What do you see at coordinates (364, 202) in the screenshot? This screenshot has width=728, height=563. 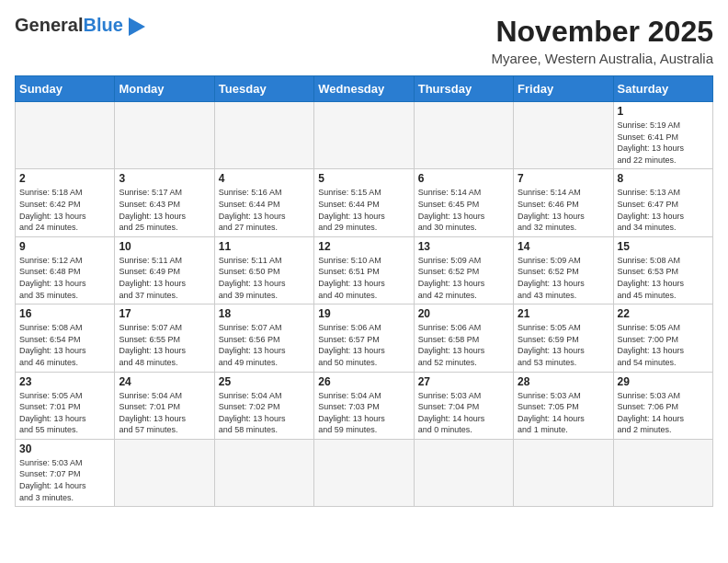 I see `calendar-day-cell: 5Sunrise: 5:15 AM Sunset: 6:44 PM Daylig…` at bounding box center [364, 202].